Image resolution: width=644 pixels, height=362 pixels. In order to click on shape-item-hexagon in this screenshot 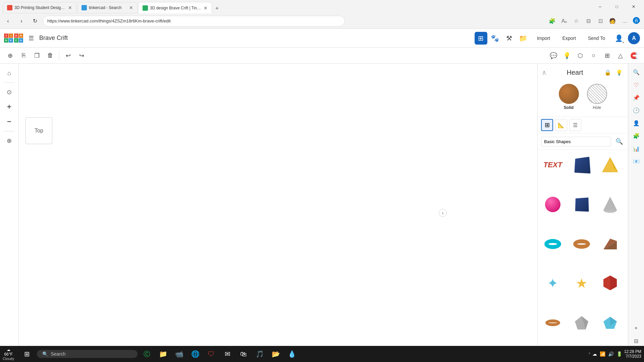, I will do `click(610, 283)`.